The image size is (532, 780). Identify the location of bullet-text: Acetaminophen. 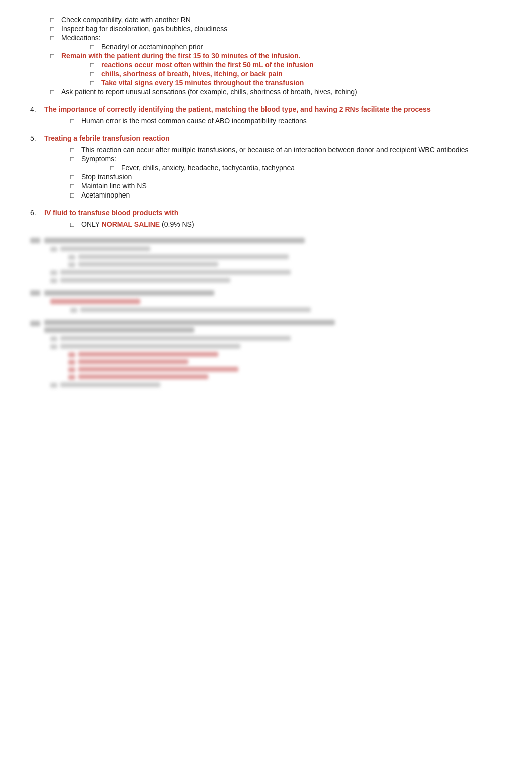
(105, 195).